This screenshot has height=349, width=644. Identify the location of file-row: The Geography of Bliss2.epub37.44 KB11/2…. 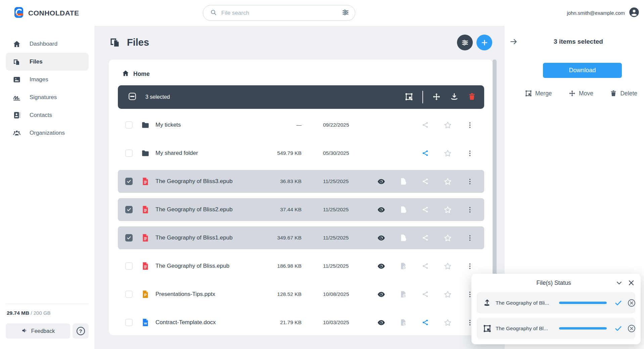
(301, 210).